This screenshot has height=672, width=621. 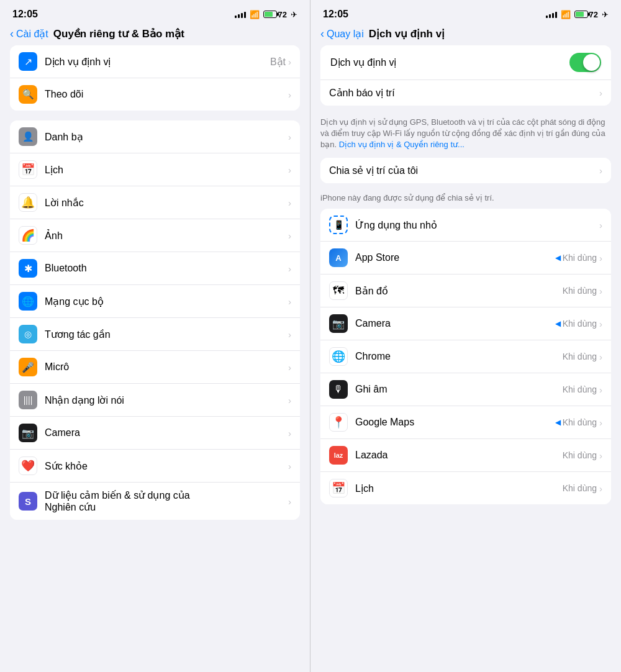 What do you see at coordinates (28, 501) in the screenshot?
I see `research-icon: S` at bounding box center [28, 501].